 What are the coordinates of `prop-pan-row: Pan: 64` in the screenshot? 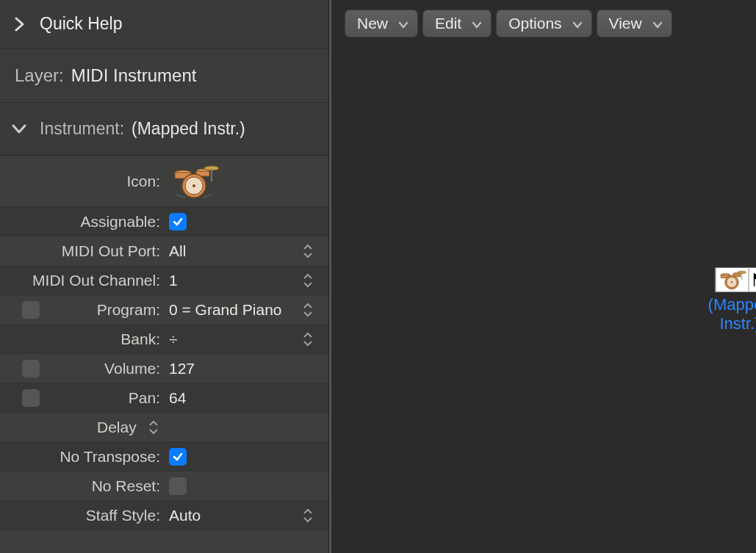 It's located at (165, 398).